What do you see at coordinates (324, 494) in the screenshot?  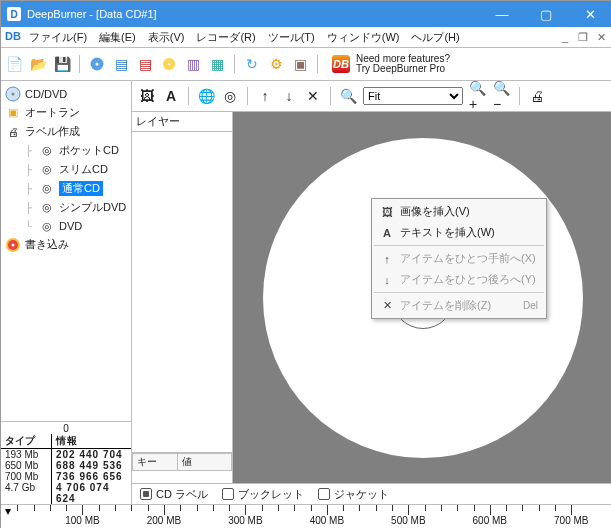 I see `radio-off-icon` at bounding box center [324, 494].